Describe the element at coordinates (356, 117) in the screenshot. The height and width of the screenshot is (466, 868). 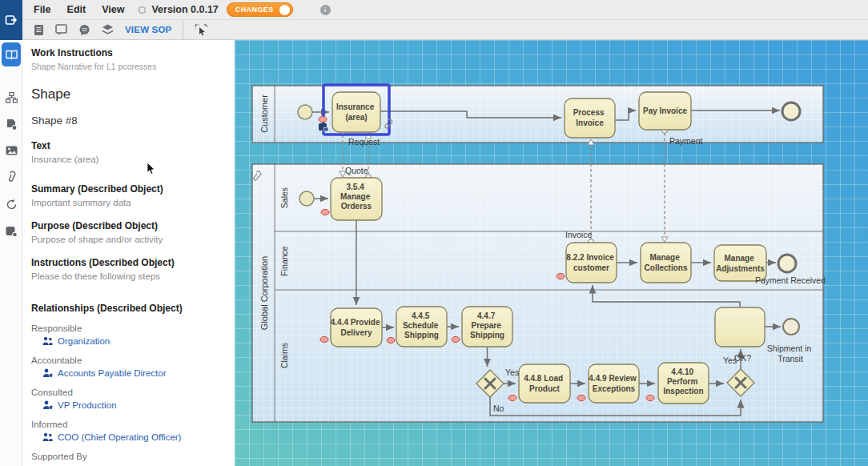
I see `task-label-line: (area)` at that location.